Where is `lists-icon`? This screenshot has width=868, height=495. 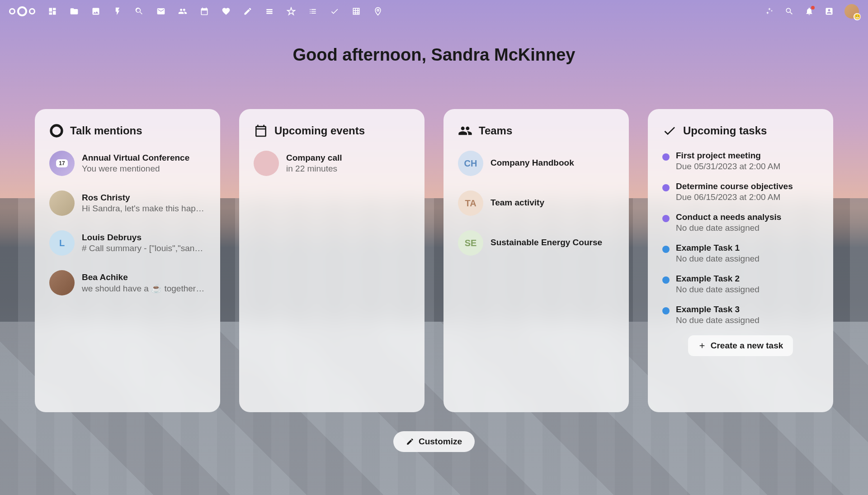 lists-icon is located at coordinates (313, 11).